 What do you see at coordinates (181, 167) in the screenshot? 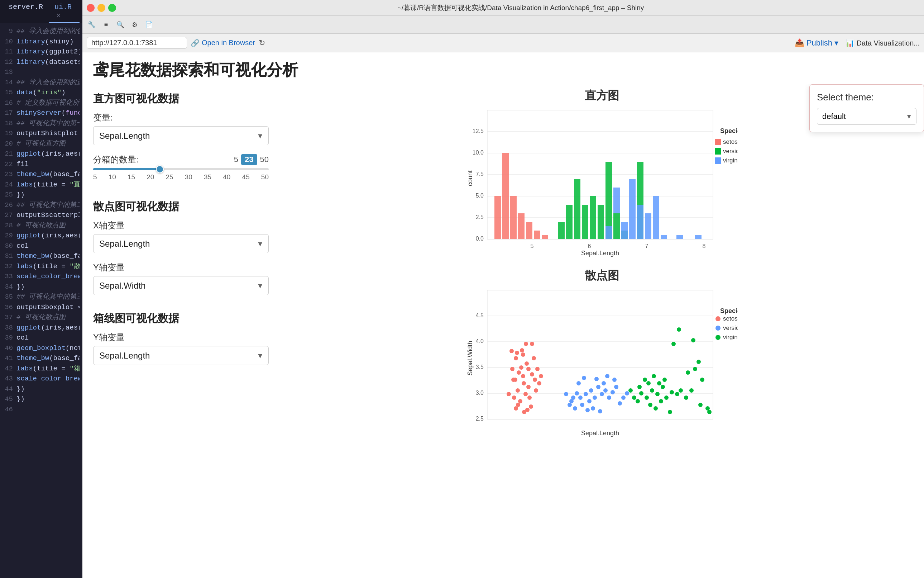
I see `bins-slider-section: 分箱的数量: 5 23 50` at bounding box center [181, 167].